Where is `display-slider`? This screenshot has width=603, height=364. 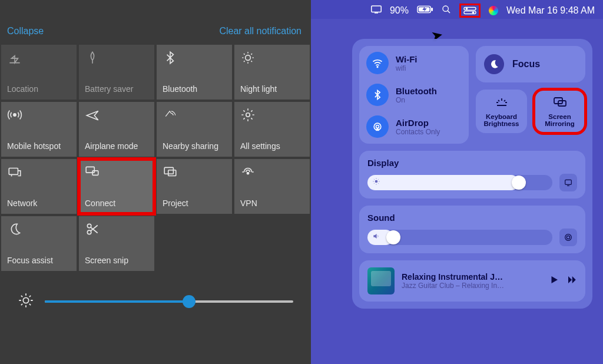 display-slider is located at coordinates (460, 183).